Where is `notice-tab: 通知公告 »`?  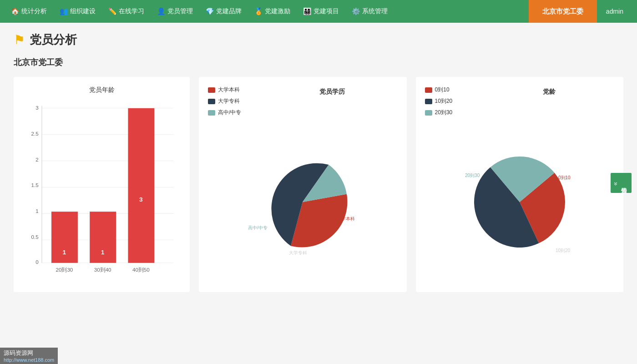 notice-tab: 通知公告 » is located at coordinates (621, 183).